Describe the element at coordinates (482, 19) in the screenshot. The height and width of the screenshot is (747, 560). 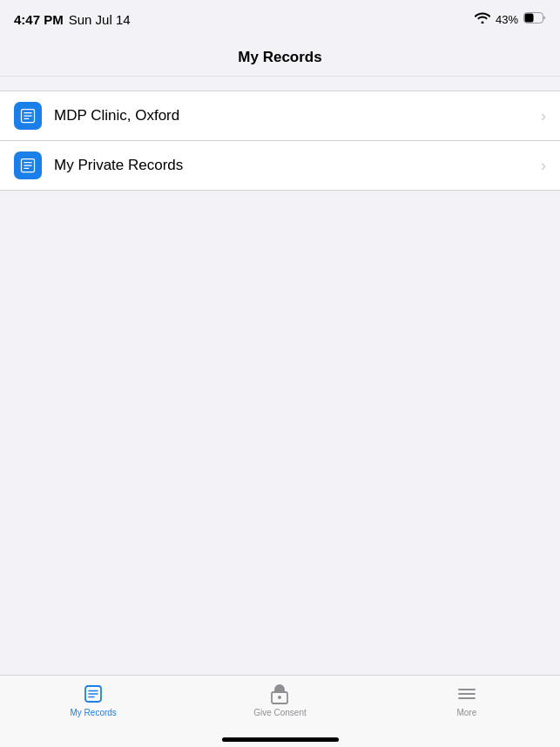
I see `wifi-icon` at that location.